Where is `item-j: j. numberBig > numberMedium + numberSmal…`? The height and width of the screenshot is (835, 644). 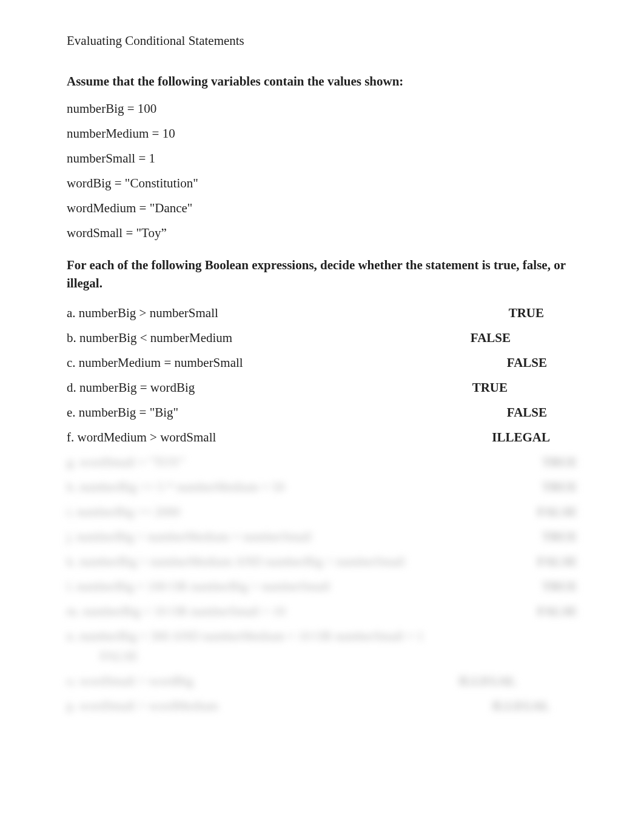
item-j: j. numberBig > numberMedium + numberSmal… is located at coordinates (322, 537).